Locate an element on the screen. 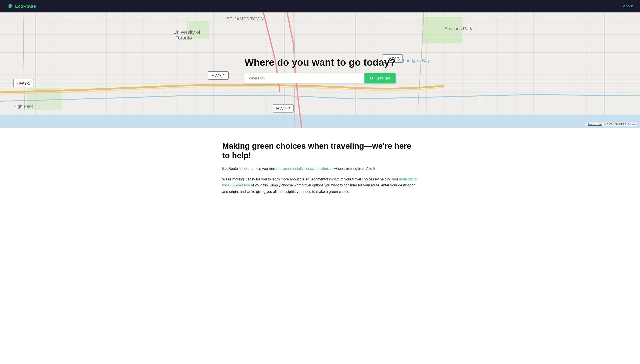  terms-of-use-link: Terms of use is located at coordinates (595, 124).